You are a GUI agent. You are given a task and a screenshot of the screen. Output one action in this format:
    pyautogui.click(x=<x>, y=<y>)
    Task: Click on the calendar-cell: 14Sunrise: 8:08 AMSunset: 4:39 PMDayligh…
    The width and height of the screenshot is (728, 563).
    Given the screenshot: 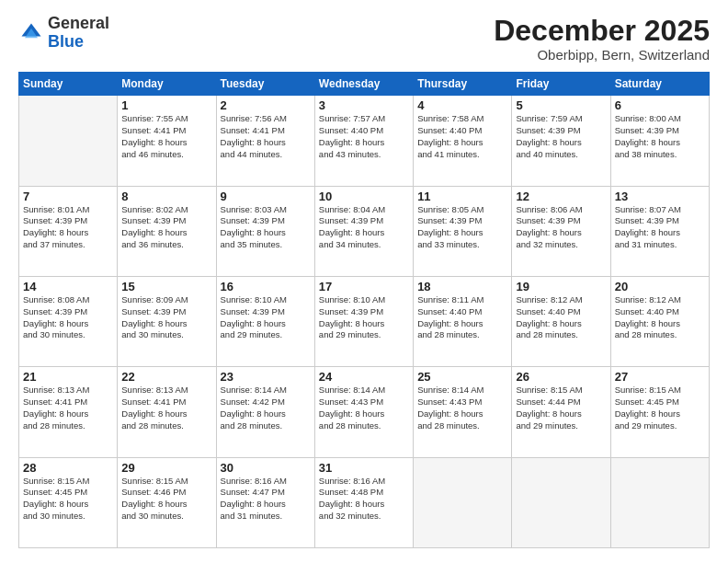 What is the action you would take?
    pyautogui.click(x=68, y=321)
    